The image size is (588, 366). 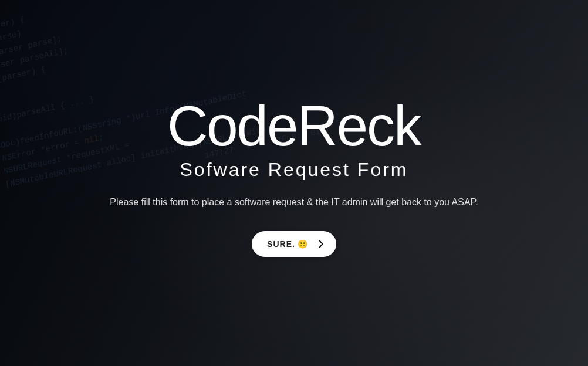 What do you see at coordinates (293, 202) in the screenshot?
I see `page-description: Please fill this form to place a softwar…` at bounding box center [293, 202].